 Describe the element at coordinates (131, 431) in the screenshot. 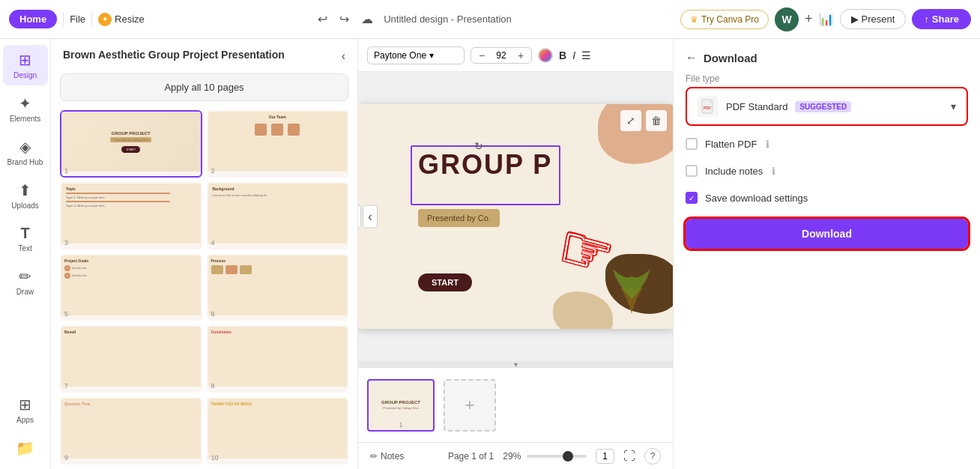

I see `slide-thumbnail-9: Question Time 9` at that location.